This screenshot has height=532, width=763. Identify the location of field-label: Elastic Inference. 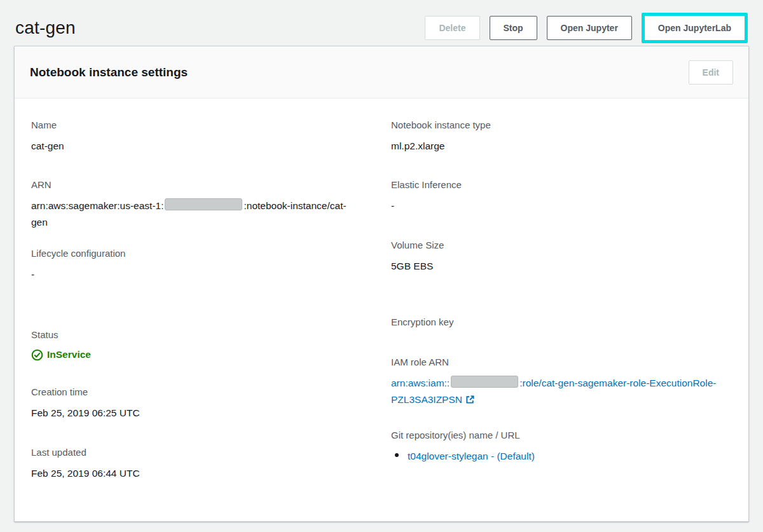
(562, 185).